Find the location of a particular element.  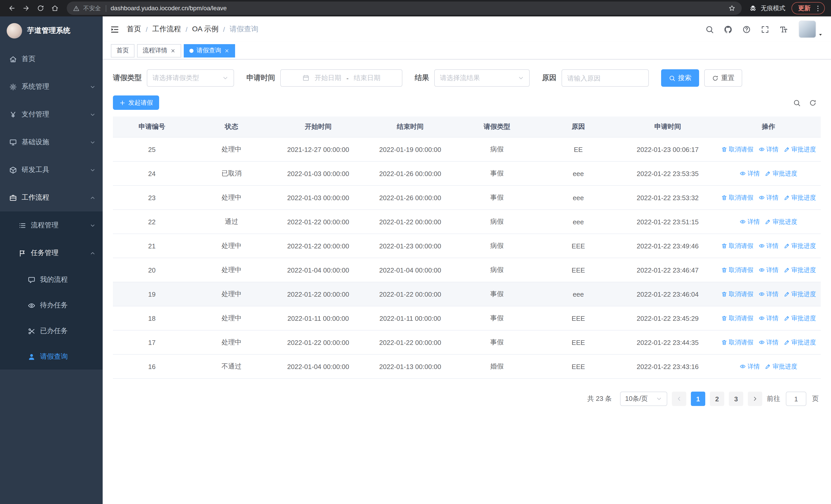

help-icon is located at coordinates (747, 29).